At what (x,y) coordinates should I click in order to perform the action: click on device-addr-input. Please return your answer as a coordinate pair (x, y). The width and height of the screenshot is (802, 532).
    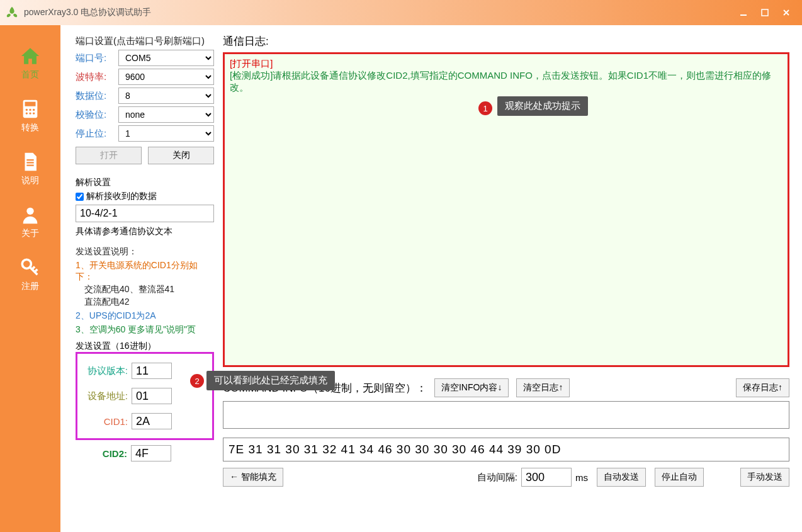
    Looking at the image, I should click on (152, 396).